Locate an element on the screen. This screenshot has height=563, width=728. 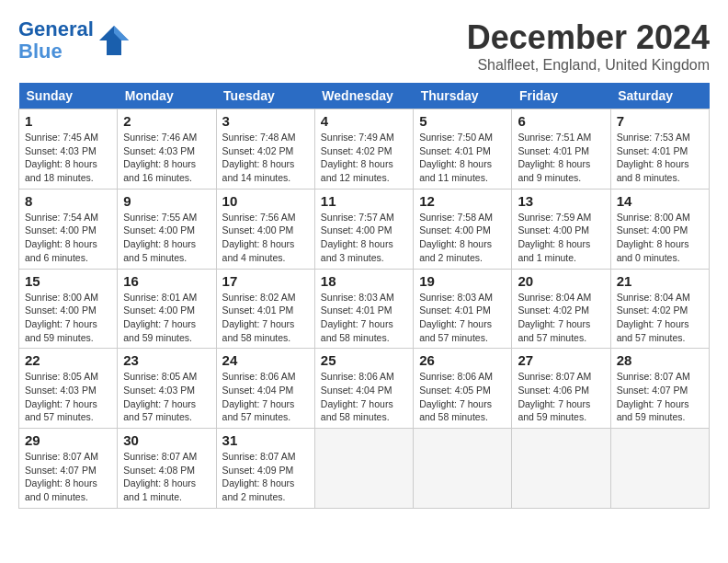
calendar-cell: 10Sunrise: 7:56 AMSunset: 4:00 PMDayligh… is located at coordinates (265, 228).